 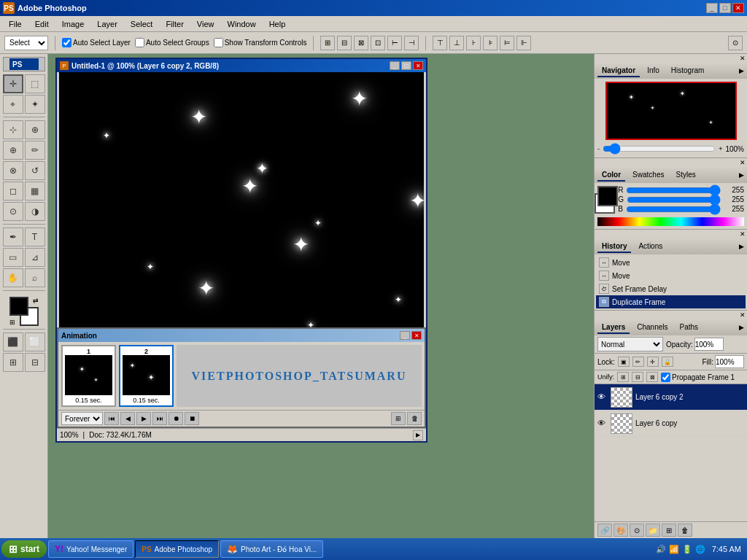 I want to click on zoom-out-icon: -, so click(x=598, y=149).